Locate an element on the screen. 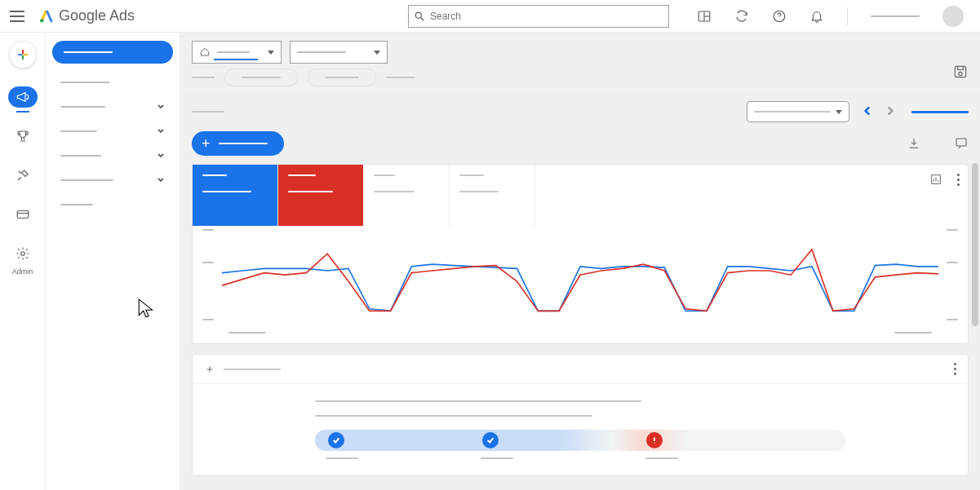  notifications-icon is located at coordinates (817, 16).